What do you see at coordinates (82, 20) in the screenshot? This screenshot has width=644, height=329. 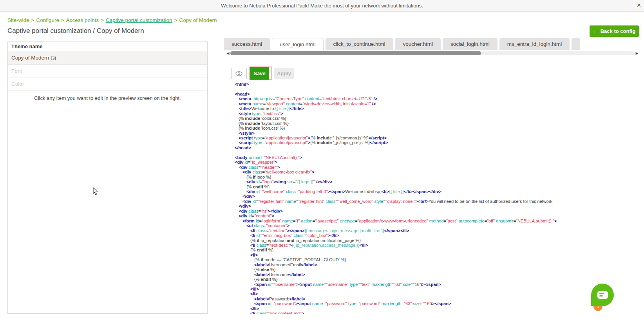 I see `breadcrumb-item-access-points: Access points` at bounding box center [82, 20].